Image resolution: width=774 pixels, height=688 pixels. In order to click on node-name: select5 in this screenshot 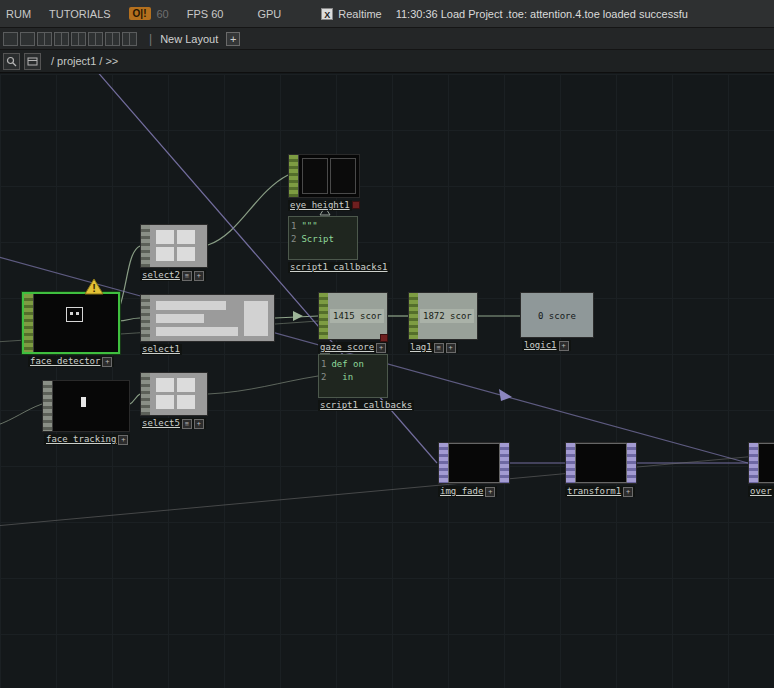, I will do `click(161, 424)`.